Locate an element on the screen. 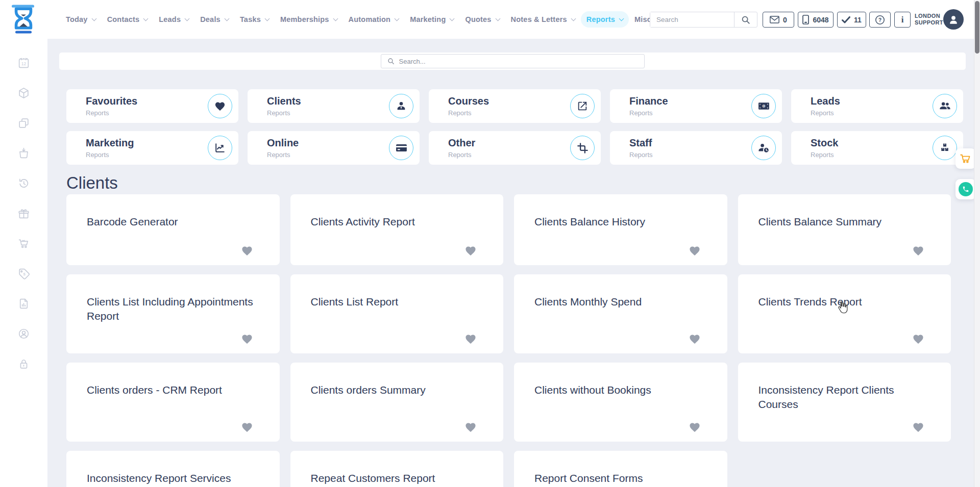 This screenshot has width=980, height=487. report-card-clients-trends: Clients Trends Report is located at coordinates (845, 314).